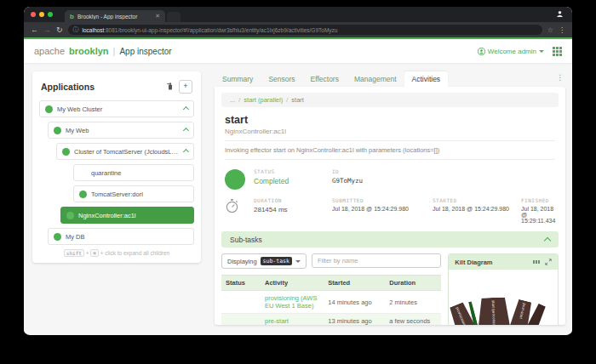 The height and width of the screenshot is (364, 596). I want to click on tree-item-tomcatserver: TomcatServer:dorl, so click(134, 194).